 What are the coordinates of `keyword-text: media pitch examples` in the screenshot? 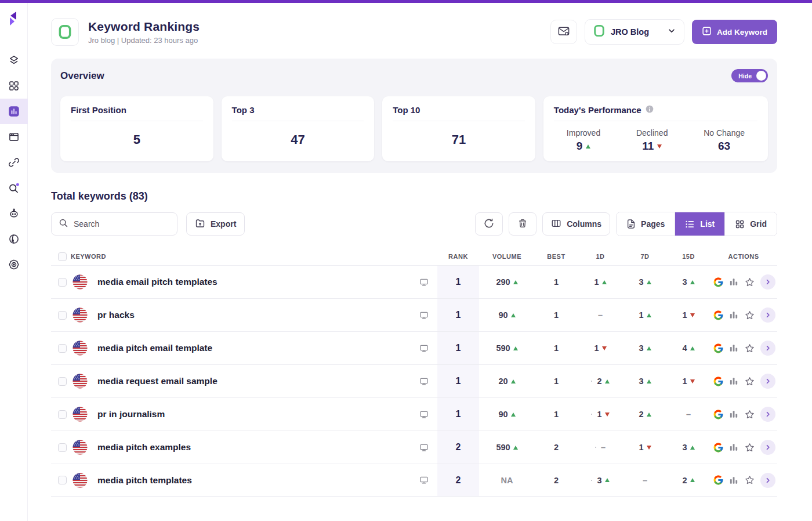 It's located at (254, 447).